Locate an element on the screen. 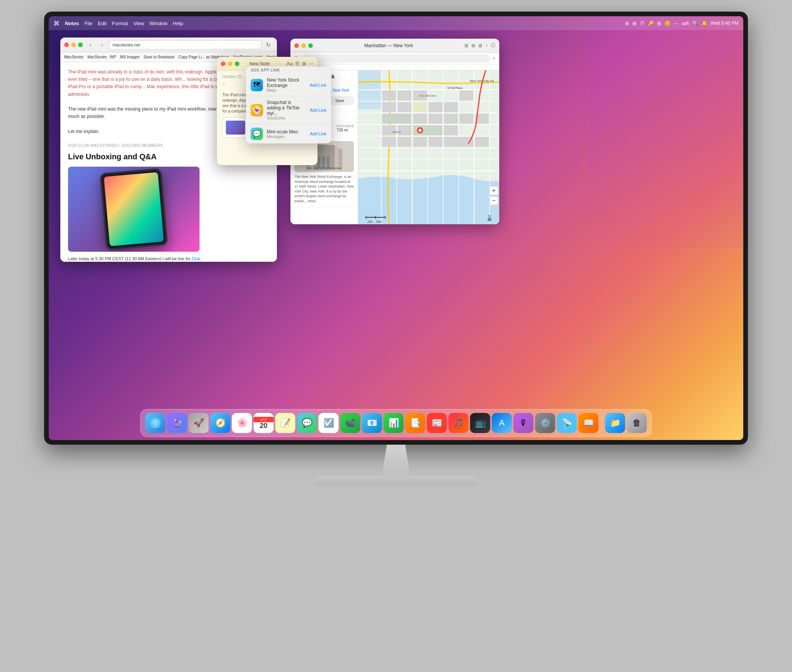  menu-file: File is located at coordinates (88, 23).